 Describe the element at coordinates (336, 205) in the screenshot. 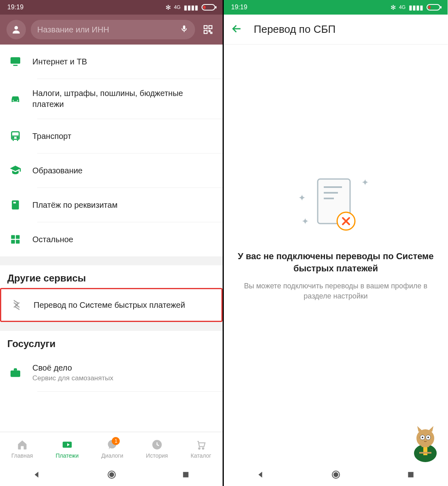

I see `document-error-icon: ✦ ✦ ✦` at that location.